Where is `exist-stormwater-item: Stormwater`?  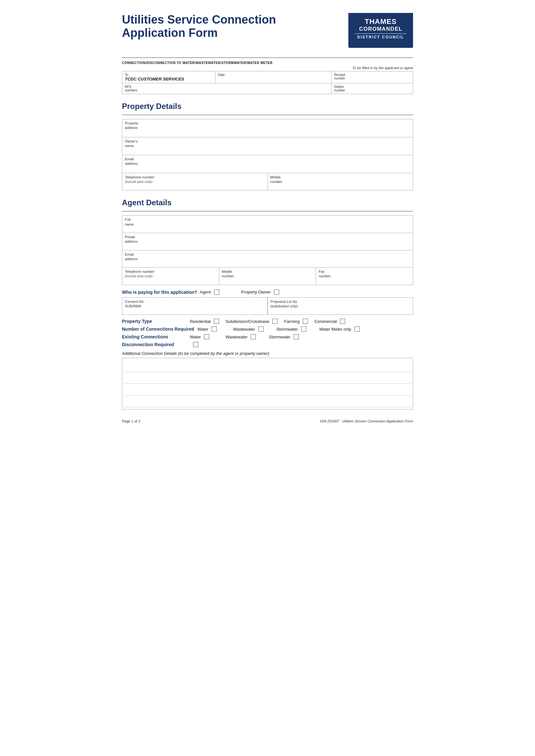
exist-stormwater-item: Stormwater is located at coordinates (284, 337).